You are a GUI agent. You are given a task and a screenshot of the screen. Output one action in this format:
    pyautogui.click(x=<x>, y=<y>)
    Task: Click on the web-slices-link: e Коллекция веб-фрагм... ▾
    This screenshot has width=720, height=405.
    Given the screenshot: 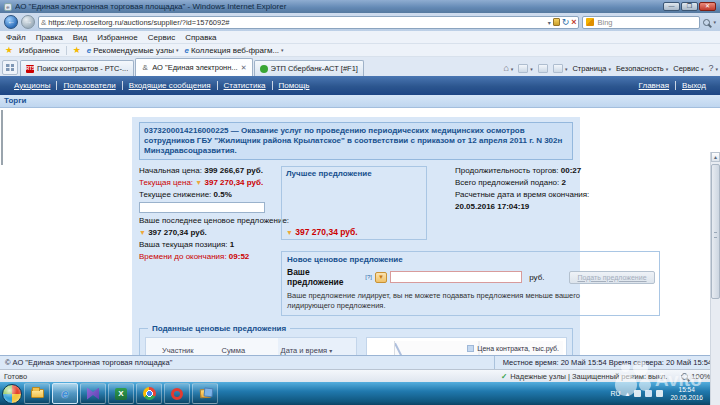 What is the action you would take?
    pyautogui.click(x=234, y=50)
    